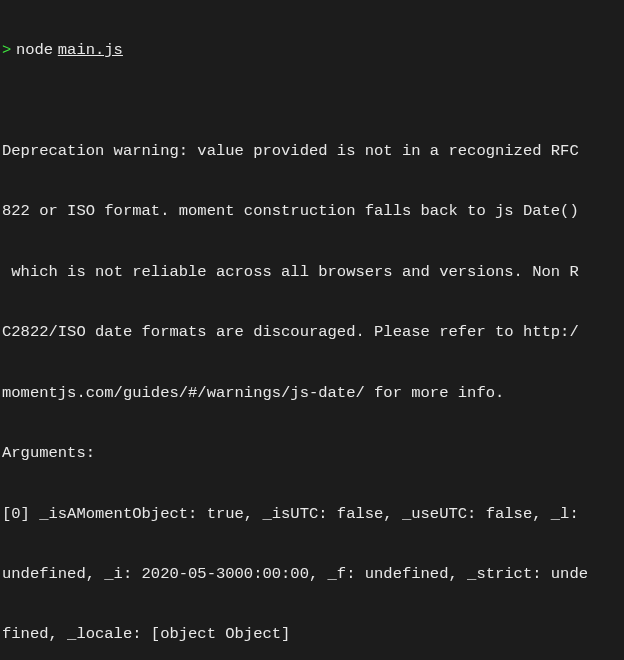 The image size is (624, 660). What do you see at coordinates (313, 272) in the screenshot?
I see `output-line: which is not reliable across all browser…` at bounding box center [313, 272].